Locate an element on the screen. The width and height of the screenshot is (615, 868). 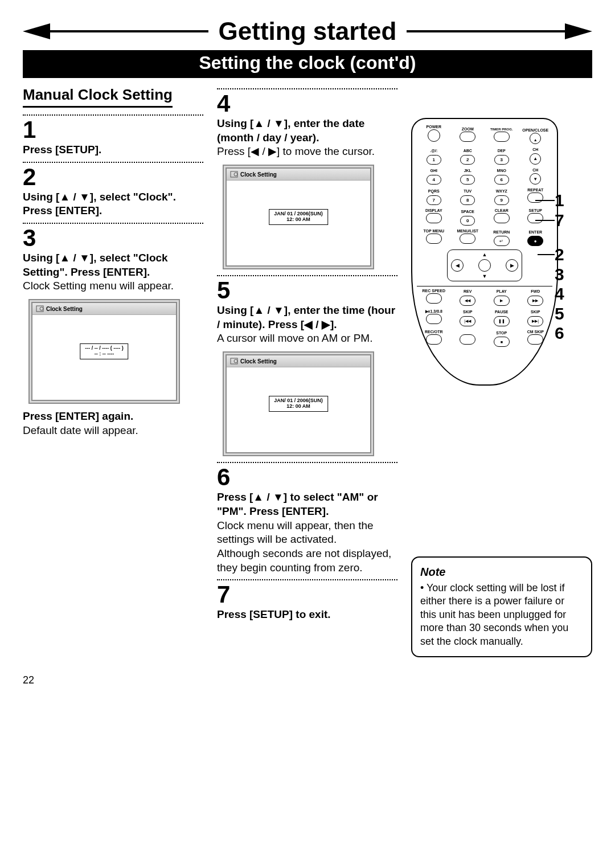
remote-key: 7 is located at coordinates (434, 200).